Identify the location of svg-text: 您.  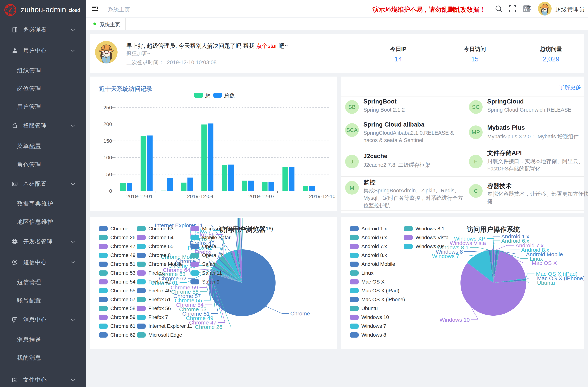
(208, 95).